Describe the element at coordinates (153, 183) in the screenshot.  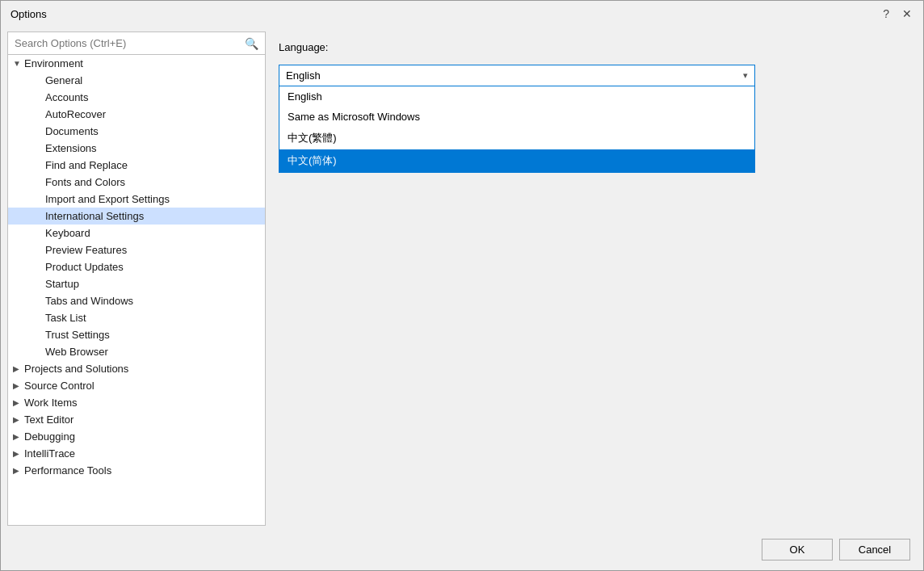
I see `tree-label-fonts-colors: Fonts and Colors` at that location.